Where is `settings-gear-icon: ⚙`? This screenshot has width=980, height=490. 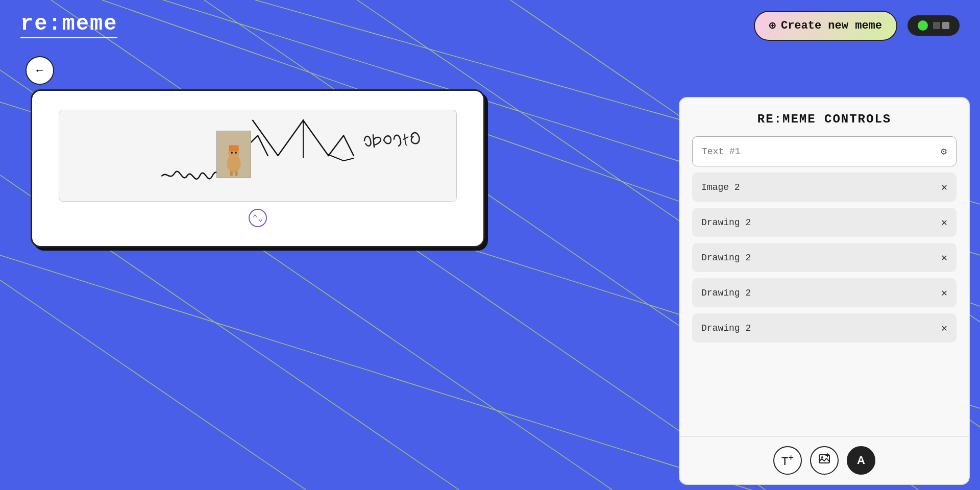 settings-gear-icon: ⚙ is located at coordinates (944, 151).